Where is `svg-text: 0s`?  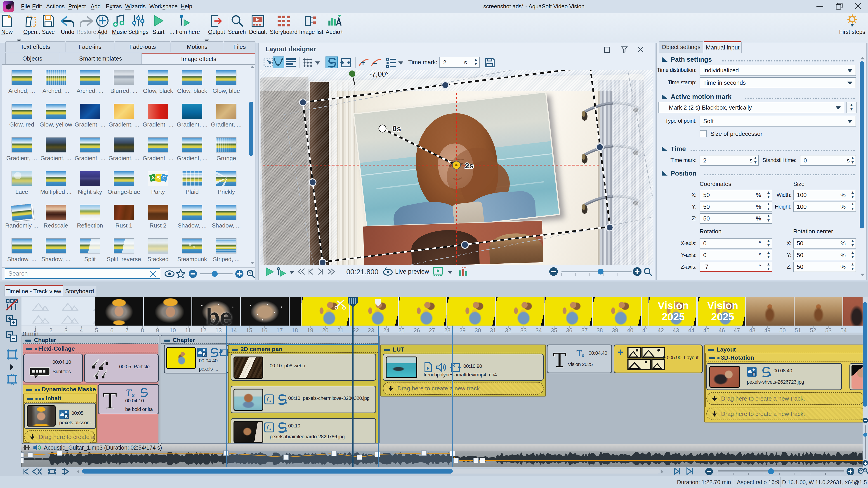
svg-text: 0s is located at coordinates (397, 129).